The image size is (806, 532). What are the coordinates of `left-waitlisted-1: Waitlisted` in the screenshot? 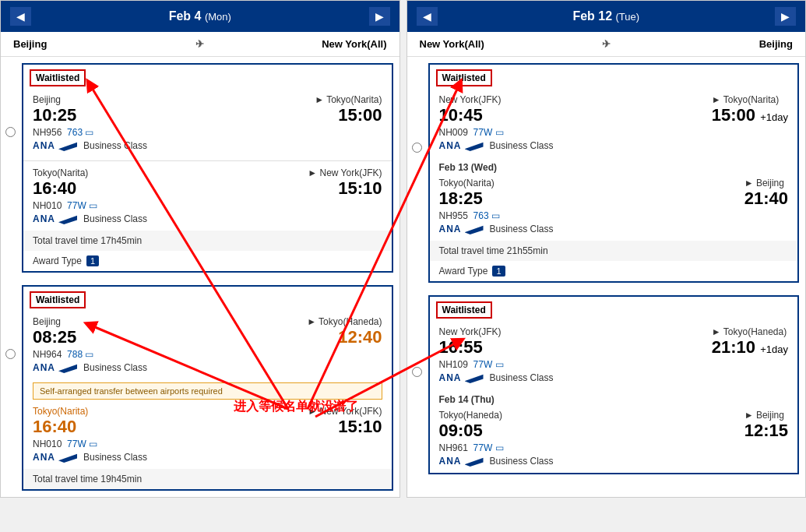 It's located at (58, 78).